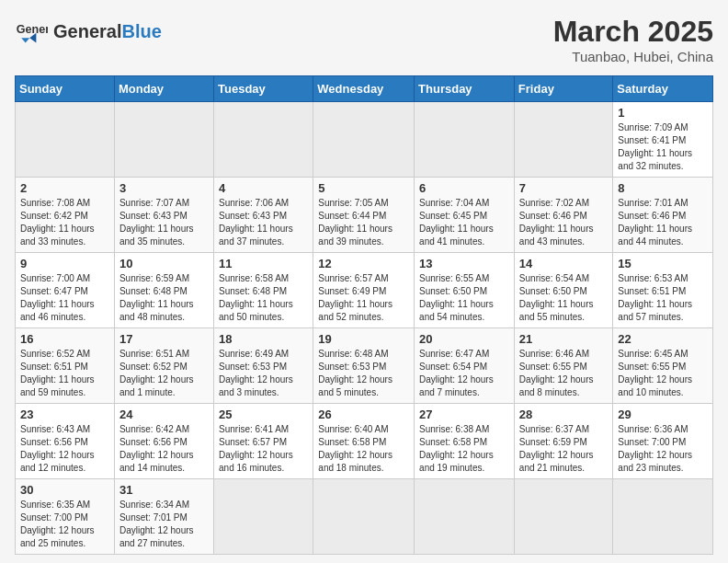  Describe the element at coordinates (164, 223) in the screenshot. I see `day-info: Sunrise: 7:07 AM Sunset: 6:43 PM Dayligh…` at that location.